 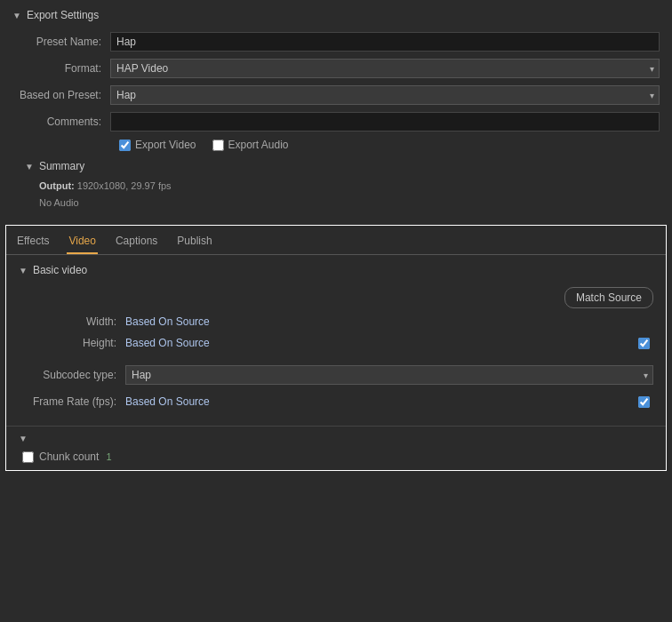 I want to click on summary-no-audio: No Audio, so click(x=349, y=203).